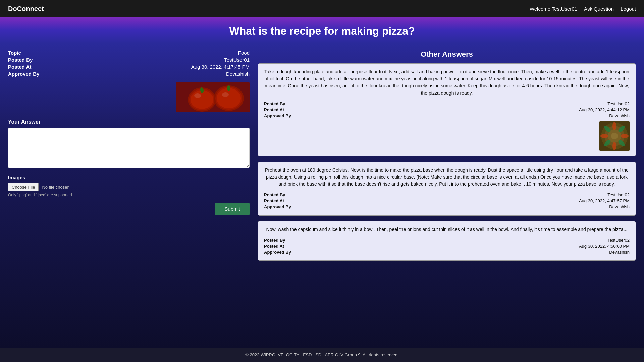 The image size is (644, 362). I want to click on answer-text: Now, wash the capsicum and slice it thin…, so click(447, 229).